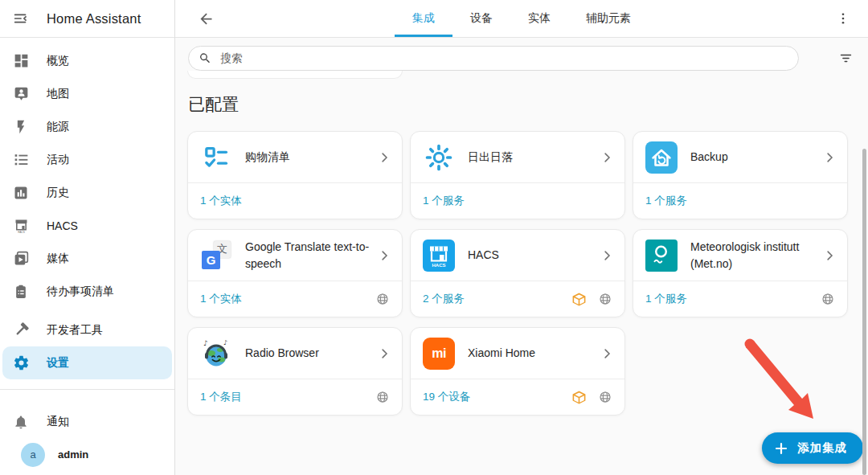  What do you see at coordinates (481, 18) in the screenshot?
I see `tab-devices: 设备` at bounding box center [481, 18].